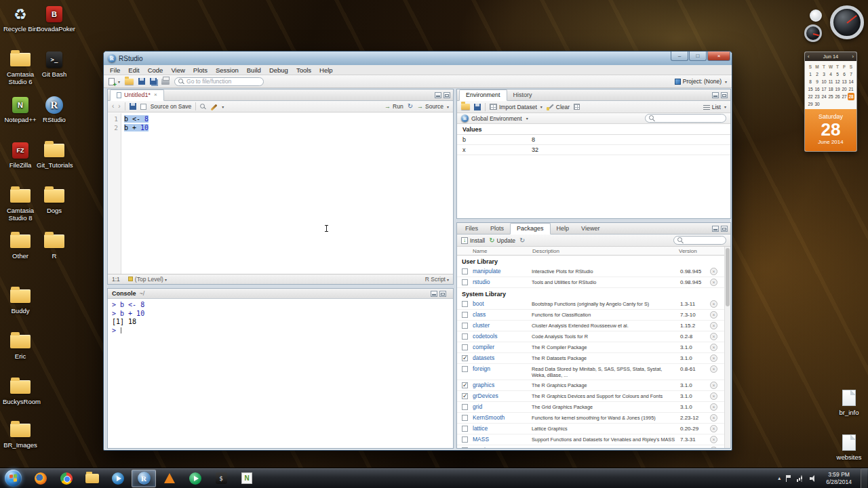  Describe the element at coordinates (92, 479) in the screenshot. I see `taskbar-item-explorer` at that location.